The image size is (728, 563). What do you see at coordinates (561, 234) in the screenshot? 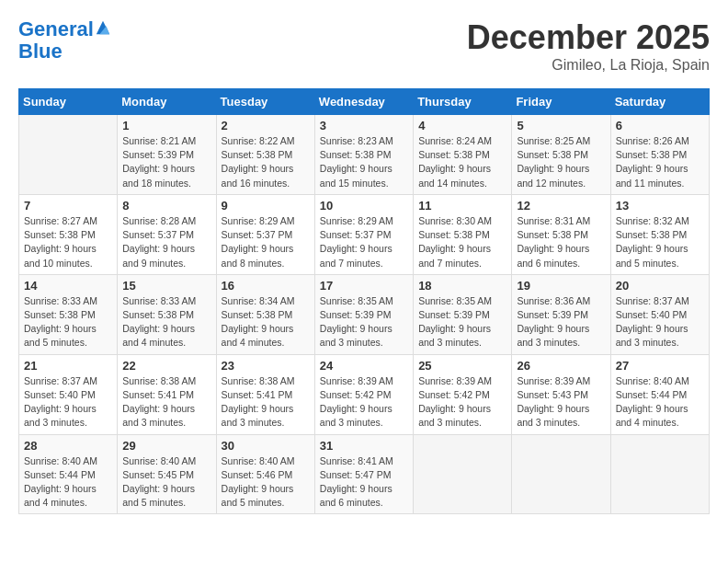
I see `calendar-cell: 12Sunrise: 8:31 AMSunset: 5:38 PMDayligh…` at bounding box center [561, 234].